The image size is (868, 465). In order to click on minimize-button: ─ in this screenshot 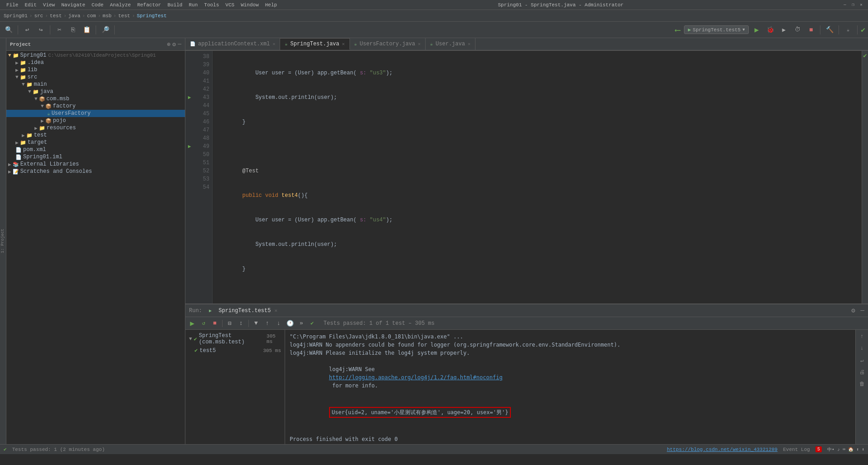, I will do `click(845, 5)`.